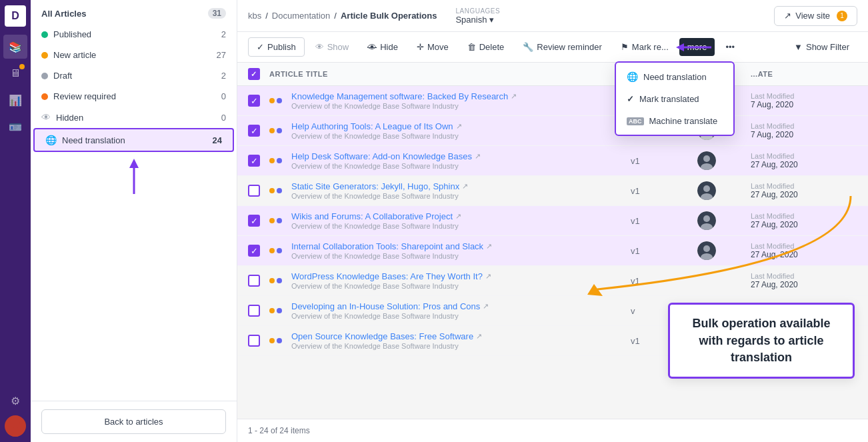  I want to click on sidebar-header: All Articles 31, so click(133, 12).